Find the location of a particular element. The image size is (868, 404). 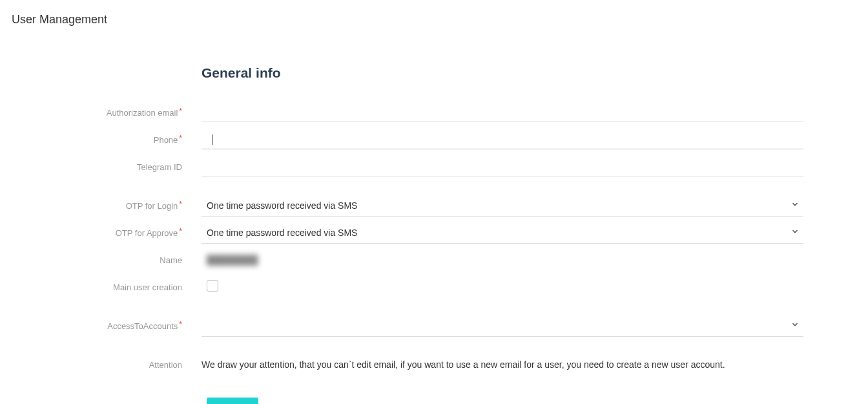

otp-login-select: One time password received via SMS is located at coordinates (502, 206).